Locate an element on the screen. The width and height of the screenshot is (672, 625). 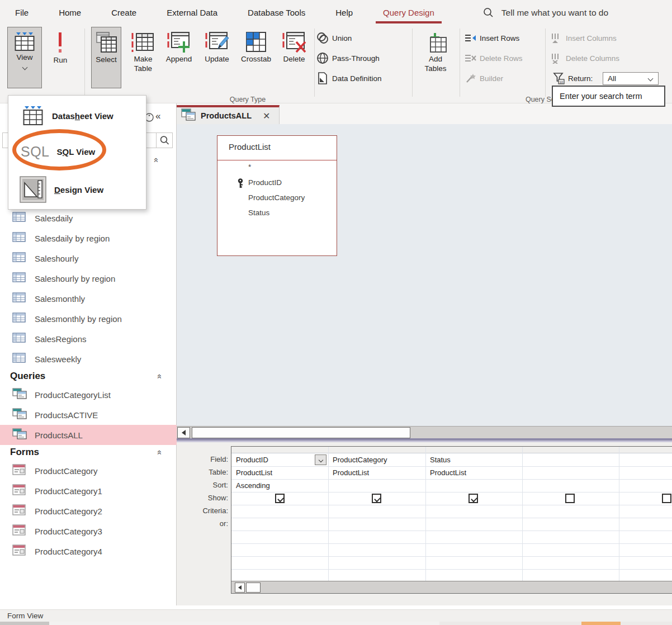
nav-item-productcategorylist: ProductCategoryList is located at coordinates (88, 395).